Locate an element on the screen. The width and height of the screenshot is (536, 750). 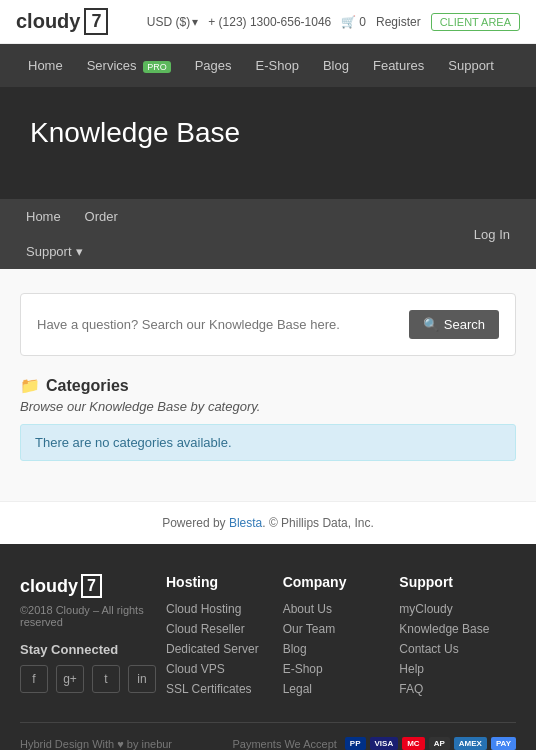
folder-icon: 📁 is located at coordinates (30, 386).